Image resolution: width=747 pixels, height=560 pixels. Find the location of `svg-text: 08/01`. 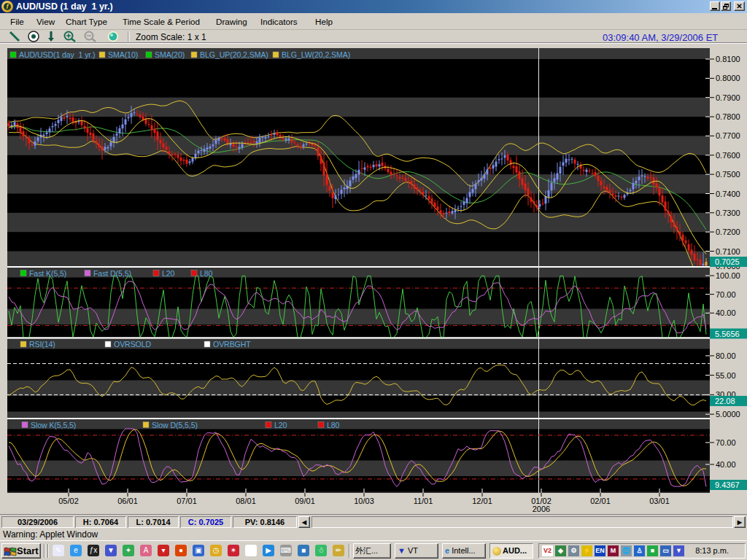

svg-text: 08/01 is located at coordinates (246, 501).